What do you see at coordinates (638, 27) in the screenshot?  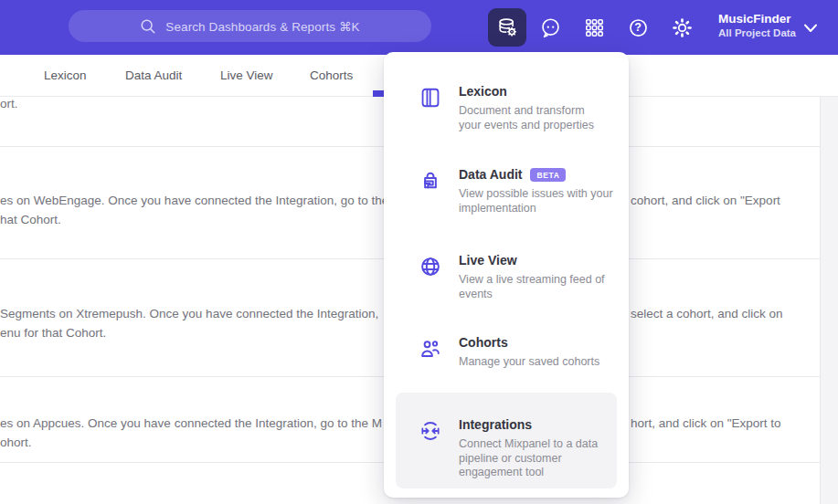 I see `help-button: ?` at bounding box center [638, 27].